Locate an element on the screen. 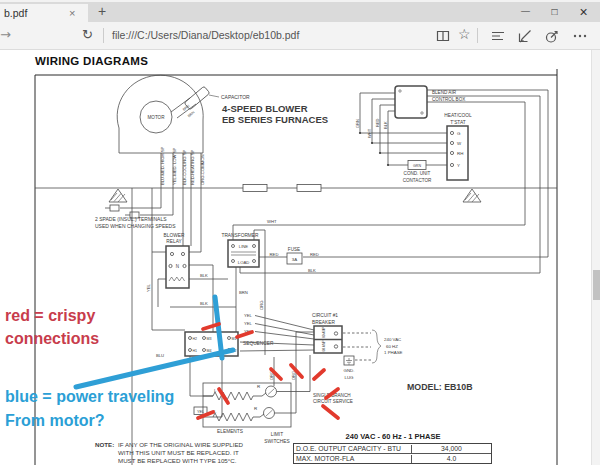 This screenshot has width=600, height=465. element-term-l: L is located at coordinates (216, 390).